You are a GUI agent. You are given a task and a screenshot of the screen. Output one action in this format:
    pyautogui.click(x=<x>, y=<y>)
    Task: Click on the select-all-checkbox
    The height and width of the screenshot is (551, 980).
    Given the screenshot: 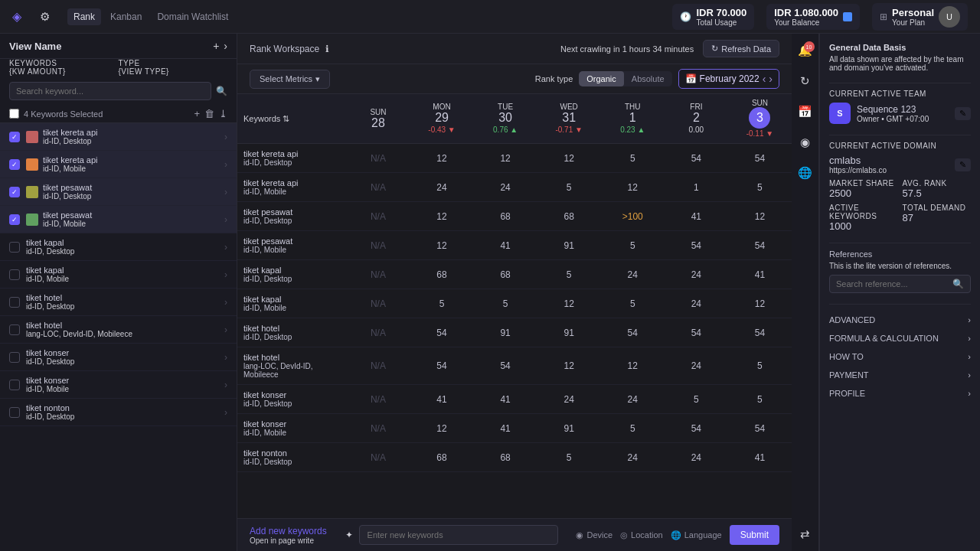 What is the action you would take?
    pyautogui.click(x=14, y=113)
    